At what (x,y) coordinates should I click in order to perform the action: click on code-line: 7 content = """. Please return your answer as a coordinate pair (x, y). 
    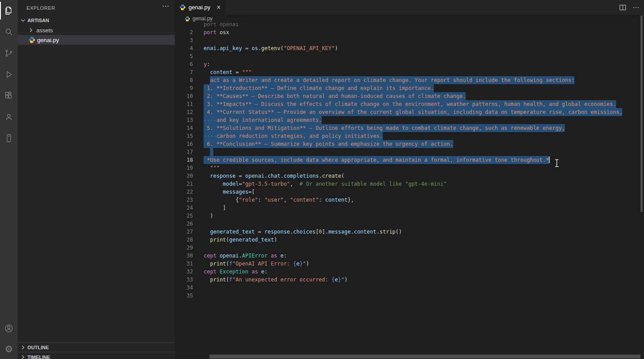
    Looking at the image, I should click on (409, 72).